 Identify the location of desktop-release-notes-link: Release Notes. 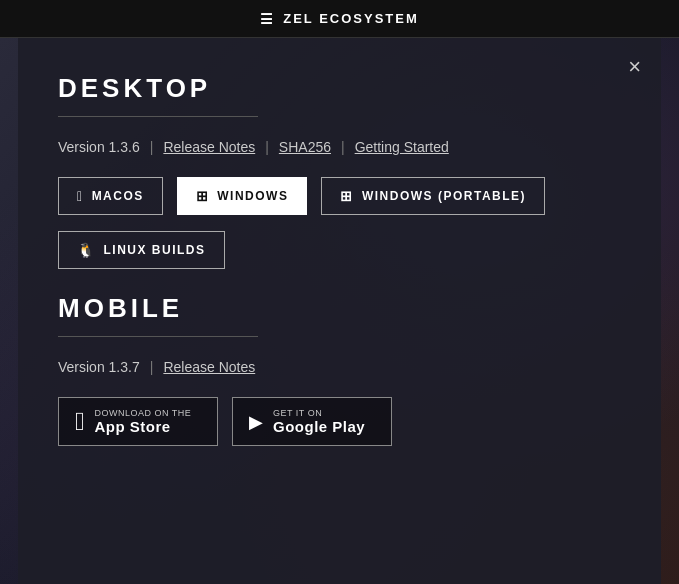
(209, 147).